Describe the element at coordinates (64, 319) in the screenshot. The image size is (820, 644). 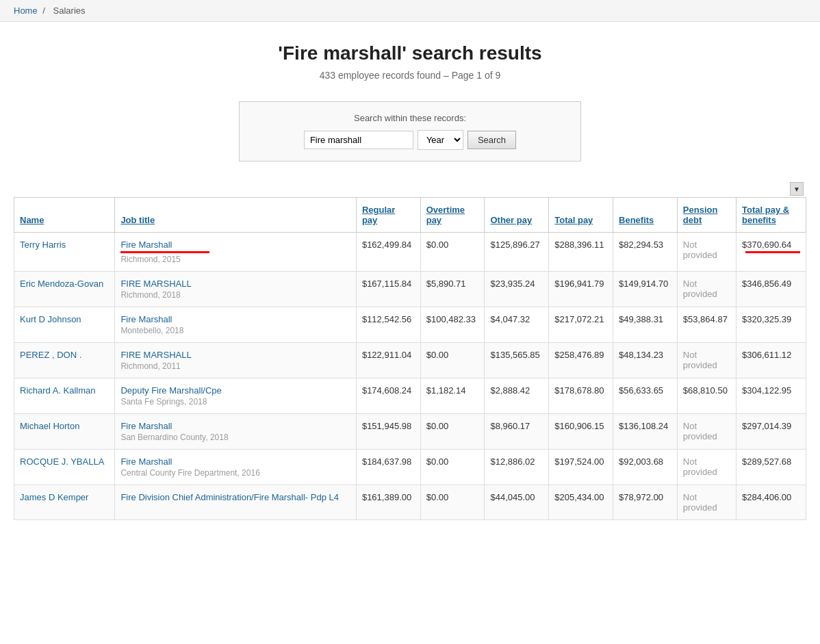
I see `name-link: Kurt D Johnson` at that location.